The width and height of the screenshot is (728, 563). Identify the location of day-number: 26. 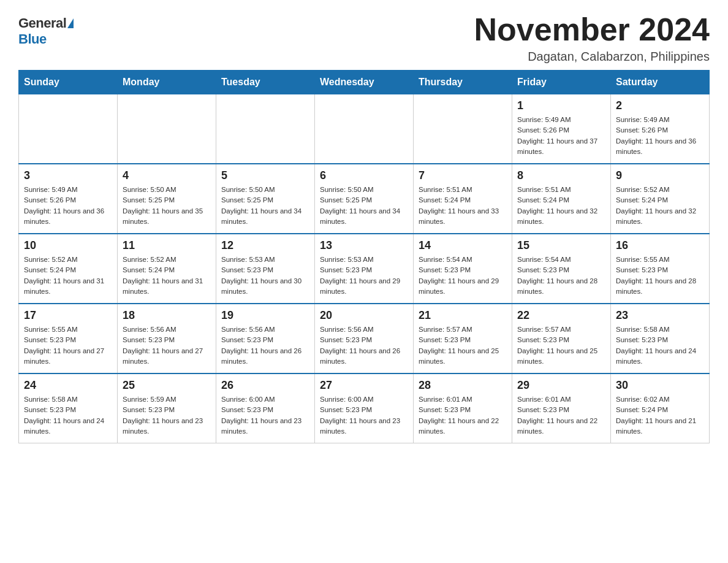
(265, 385).